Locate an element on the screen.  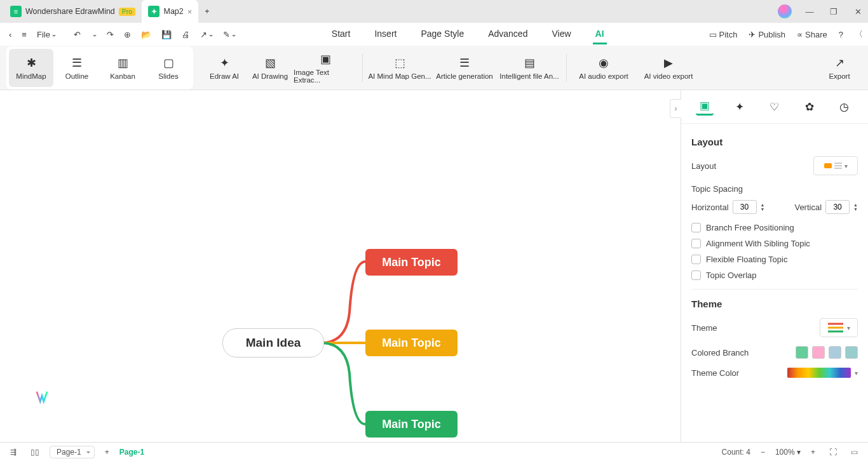
main-idea-node: Main Idea is located at coordinates (273, 343).